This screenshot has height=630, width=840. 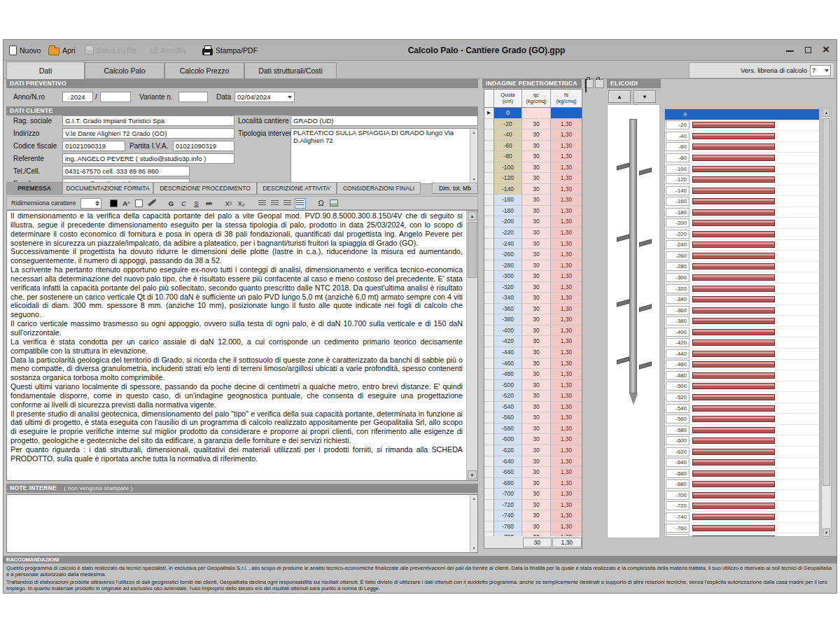 I want to click on align-left-button, so click(x=262, y=203).